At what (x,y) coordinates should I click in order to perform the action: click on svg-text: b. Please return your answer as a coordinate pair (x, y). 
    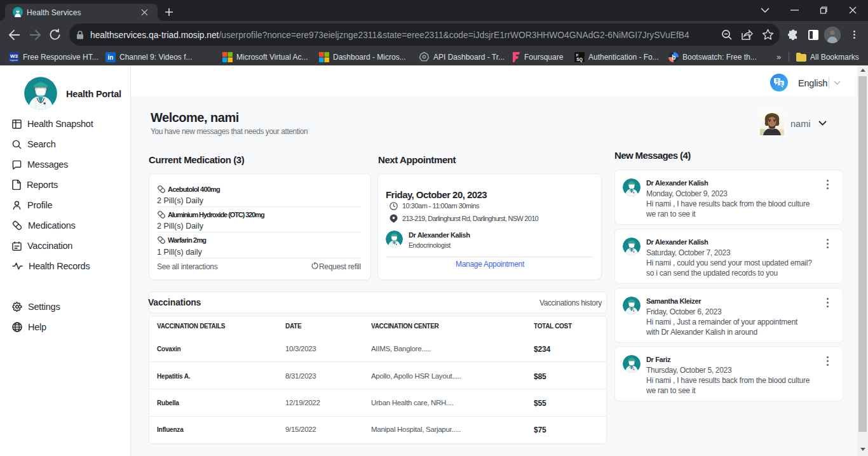
    Looking at the image, I should click on (674, 57).